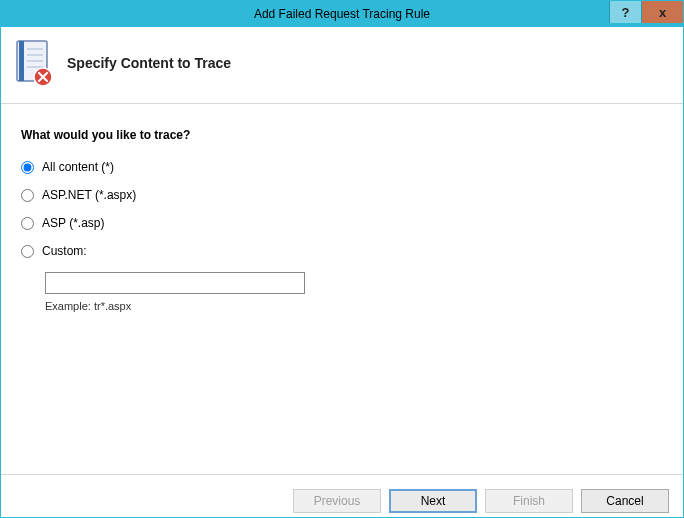 This screenshot has width=684, height=518. Describe the element at coordinates (342, 66) in the screenshot. I see `wizard-header: Specify Content to Trace` at that location.